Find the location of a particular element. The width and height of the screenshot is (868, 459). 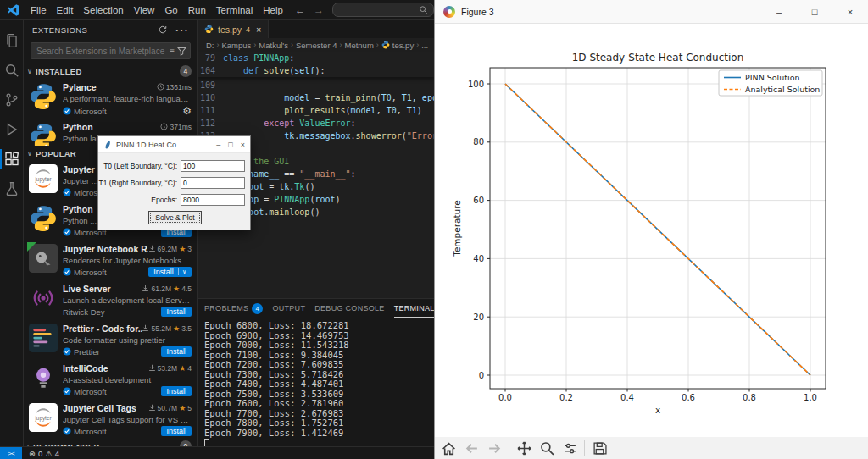

activity-testing-icon is located at coordinates (12, 188).